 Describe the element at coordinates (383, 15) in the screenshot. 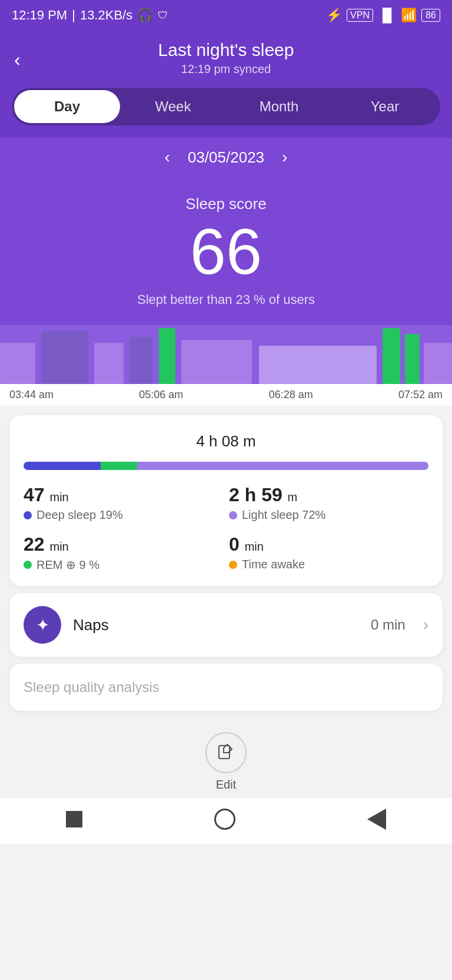

I see `status-right: ⚡ VPN ▐▌ 📶 86` at that location.